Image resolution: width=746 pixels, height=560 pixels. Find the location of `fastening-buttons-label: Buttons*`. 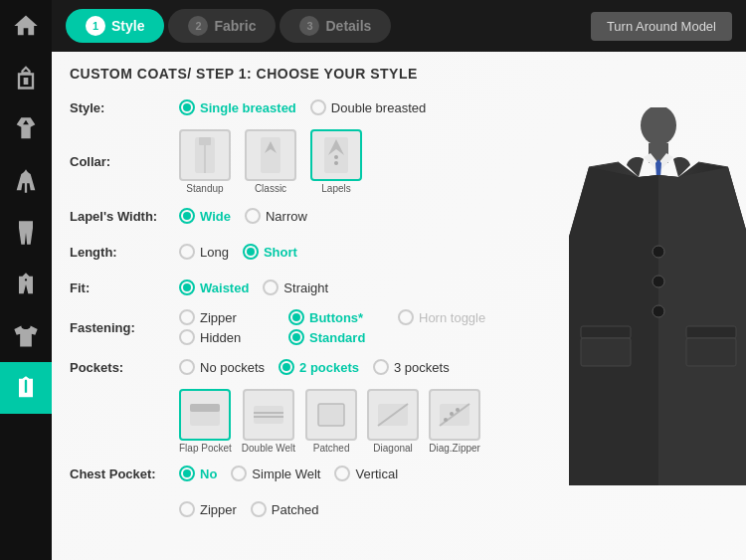

fastening-buttons-label: Buttons* is located at coordinates (336, 318).